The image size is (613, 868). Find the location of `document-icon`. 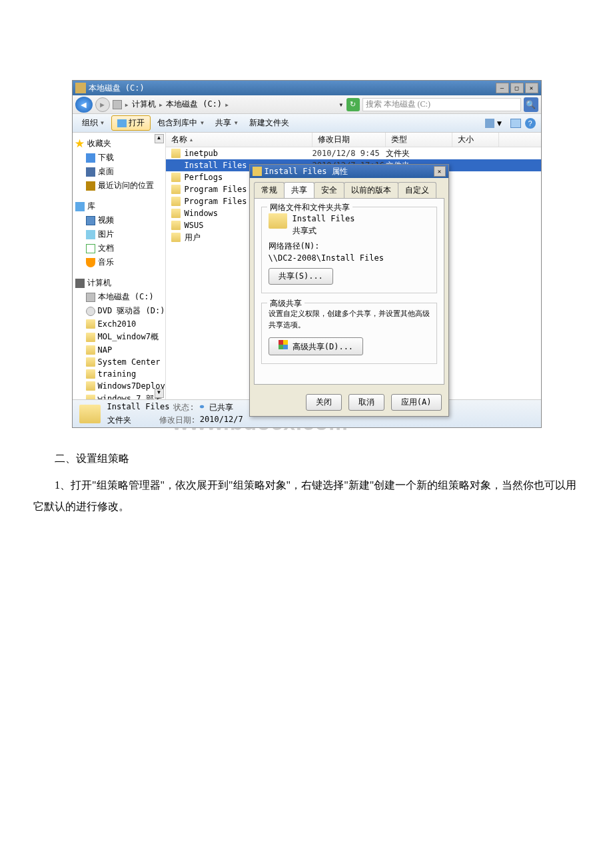

document-icon is located at coordinates (91, 249).